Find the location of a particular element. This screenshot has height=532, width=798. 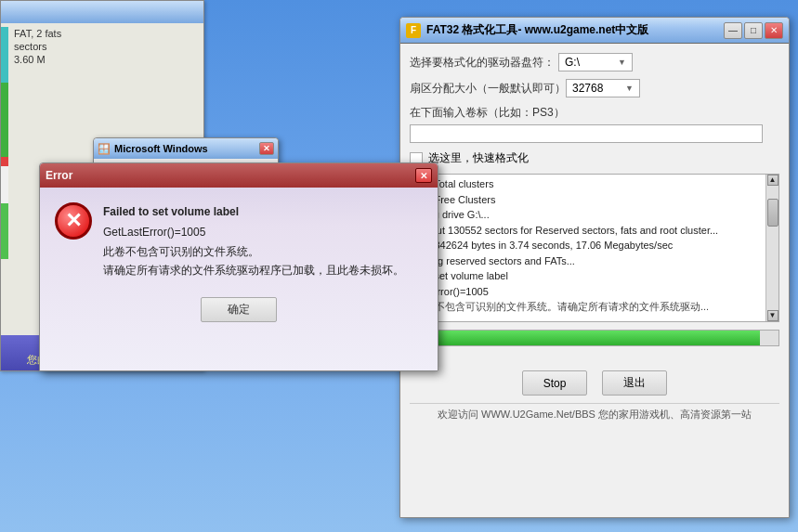

log-line-7: lastError()=1005 is located at coordinates (587, 292).